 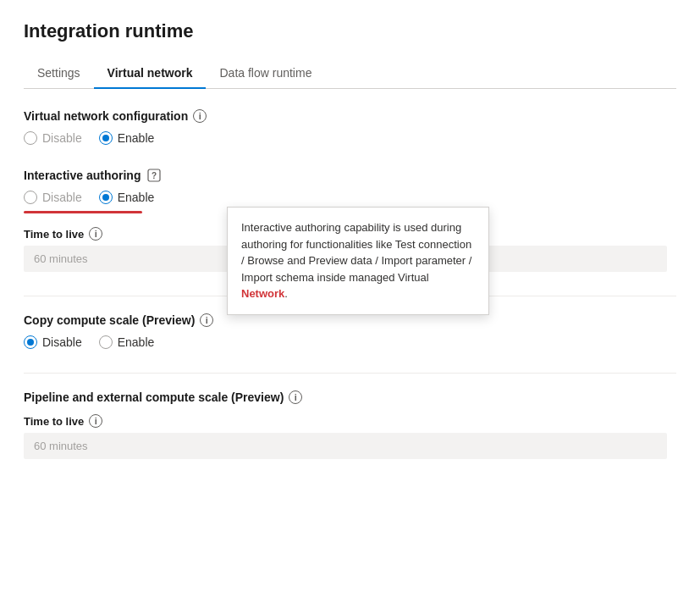 What do you see at coordinates (59, 73) in the screenshot?
I see `tab-settings: Settings` at bounding box center [59, 73].